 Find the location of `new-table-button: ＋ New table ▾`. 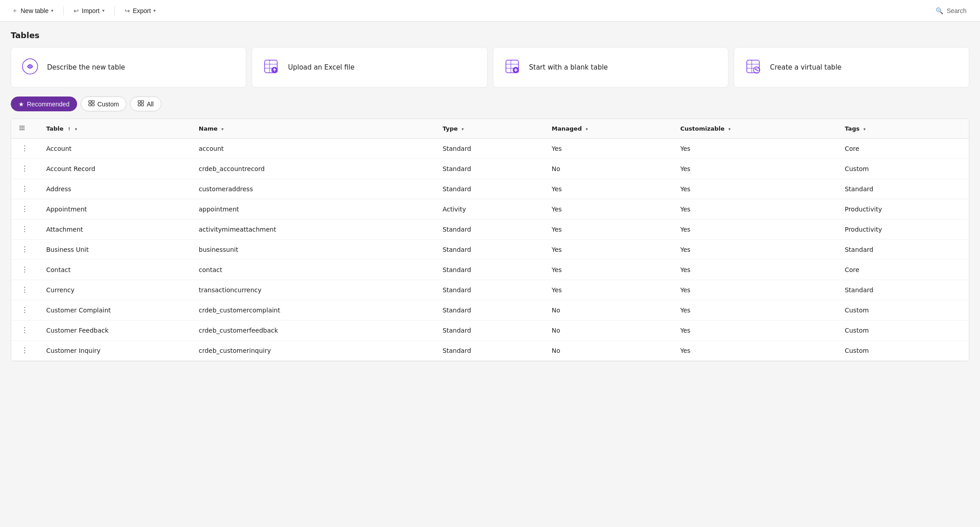

new-table-button: ＋ New table ▾ is located at coordinates (32, 11).